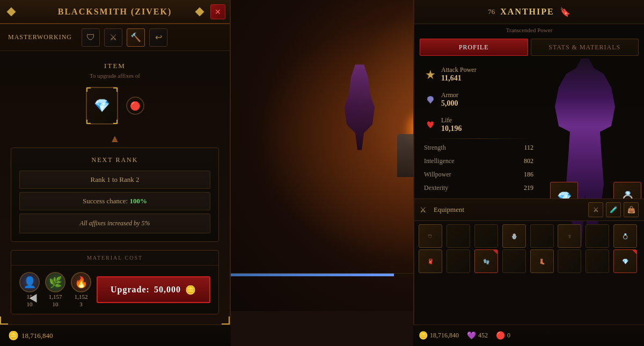 This screenshot has height=346, width=644. What do you see at coordinates (479, 148) in the screenshot?
I see `strength-row: Strength 112` at bounding box center [479, 148].